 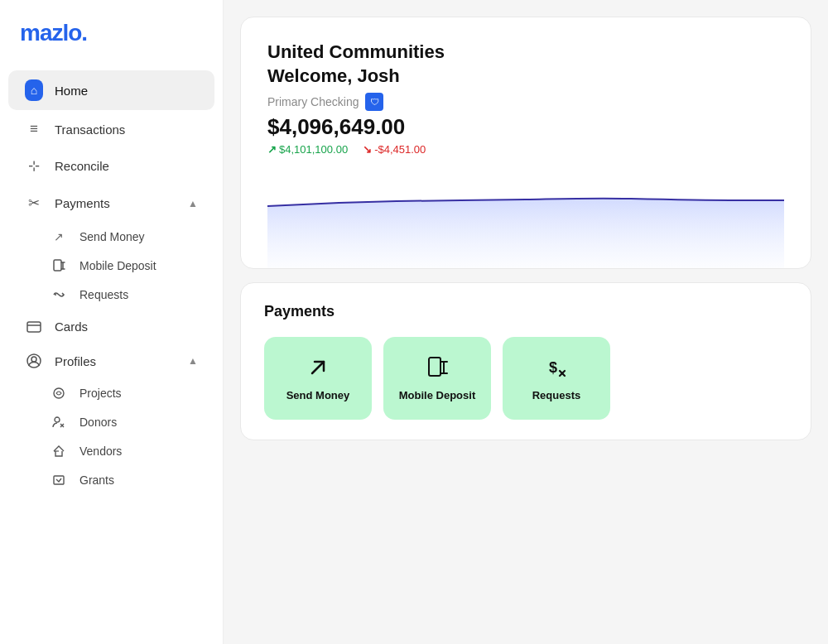 I want to click on account-type: Primary Checking, so click(x=313, y=102).